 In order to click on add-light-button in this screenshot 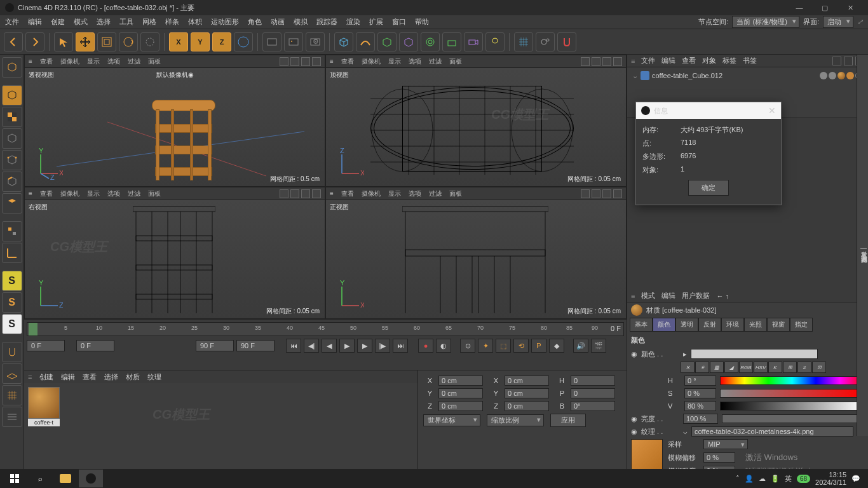, I will do `click(495, 42)`.